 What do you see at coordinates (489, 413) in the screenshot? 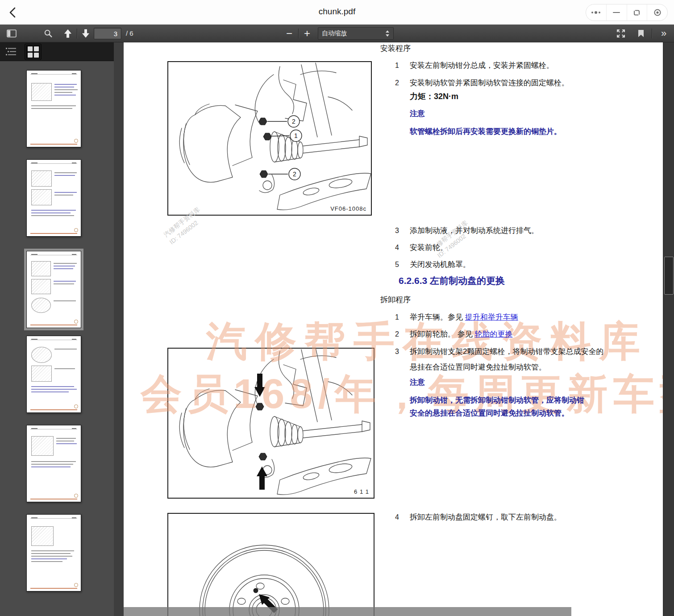
I see `notice2-line2: 安全的悬挂在合适位置同时避免拉扯制动软管。` at bounding box center [489, 413].